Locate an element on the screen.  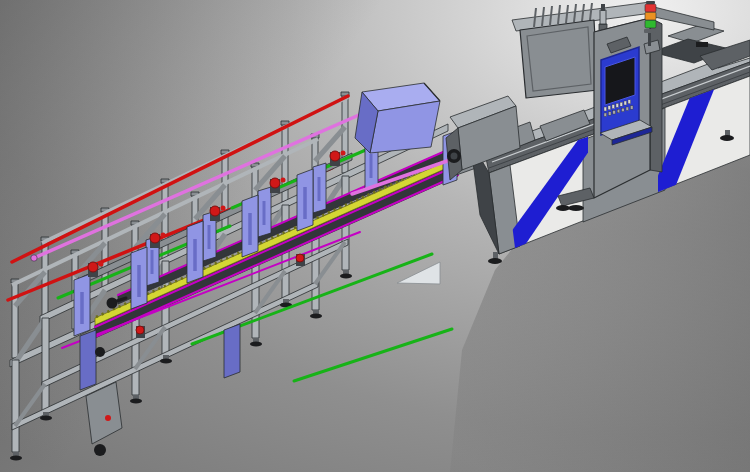
signal-light-green is located at coordinates (650, 24).